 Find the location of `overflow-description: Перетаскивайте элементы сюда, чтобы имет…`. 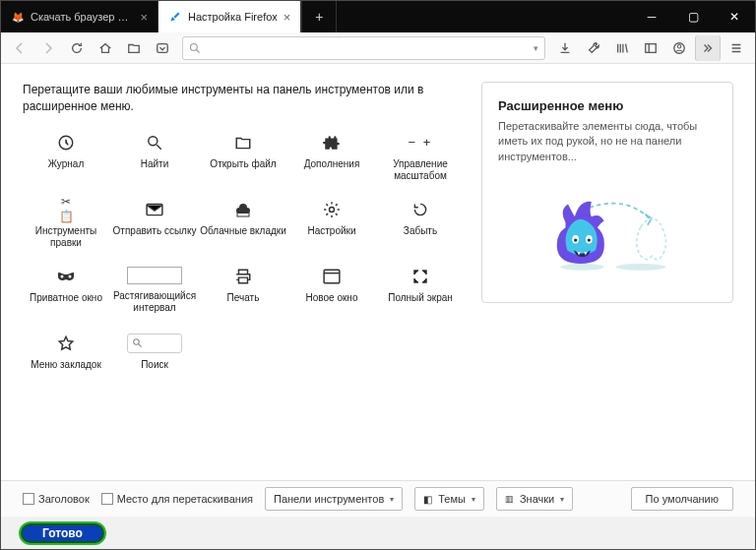

overflow-description: Перетаскивайте элементы сюда, чтобы имет… is located at coordinates (607, 142).